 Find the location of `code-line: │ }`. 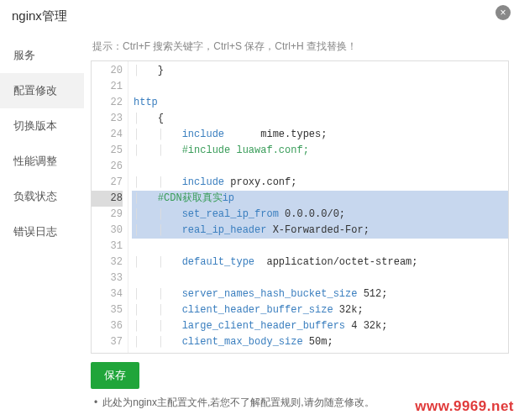

code-line: │ } is located at coordinates (320, 71).